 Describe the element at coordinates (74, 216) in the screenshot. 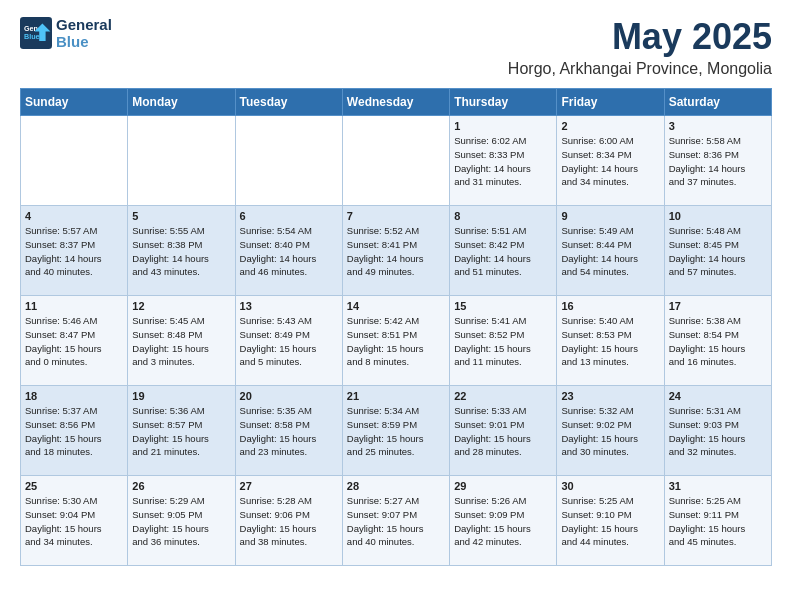

I see `day-number: 4` at that location.